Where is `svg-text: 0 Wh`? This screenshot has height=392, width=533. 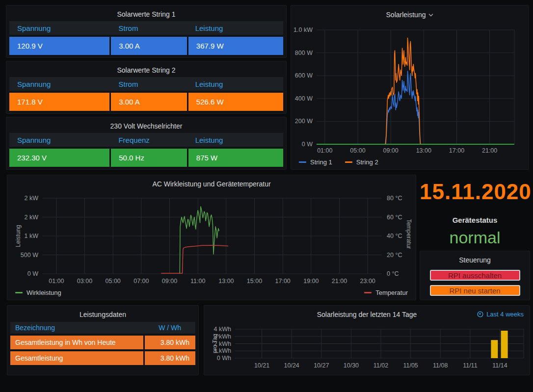
svg-text: 0 Wh is located at coordinates (224, 358).